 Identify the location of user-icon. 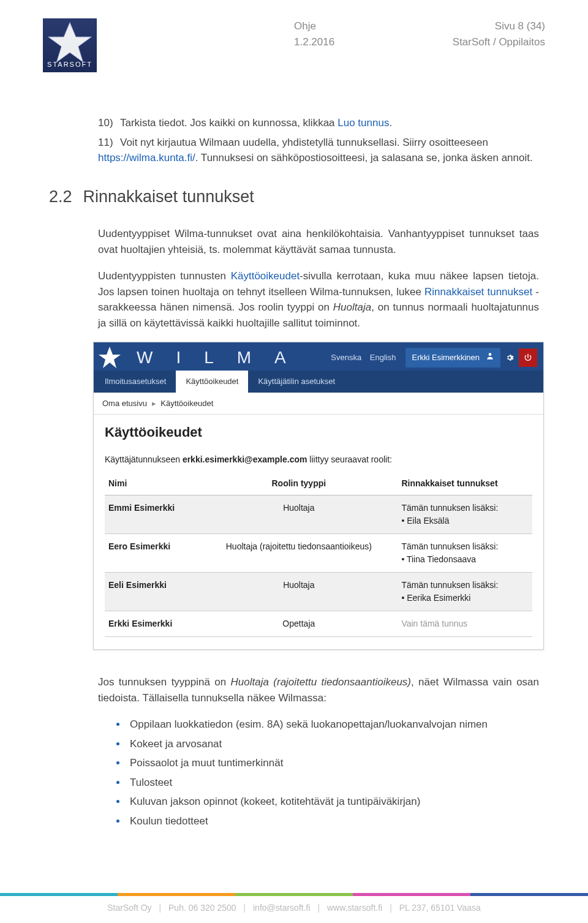
(490, 358).